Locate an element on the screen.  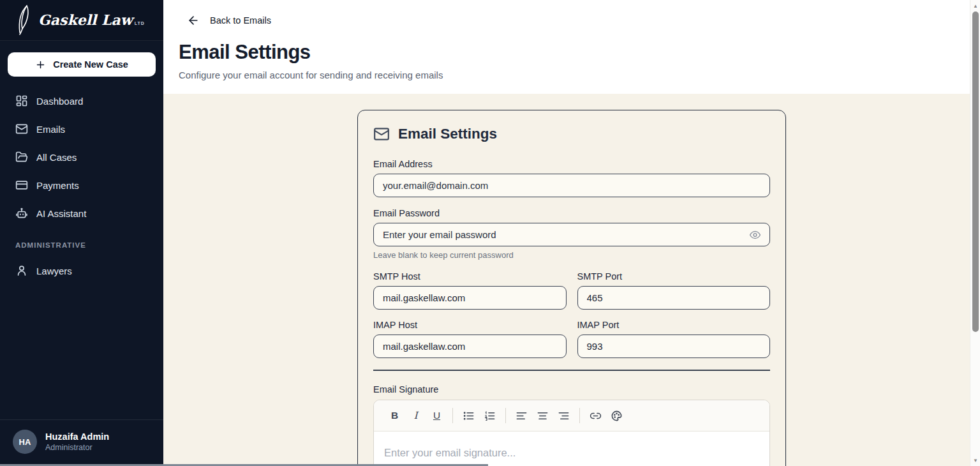
smtp-port-field-group: SMTP Port is located at coordinates (674, 290).